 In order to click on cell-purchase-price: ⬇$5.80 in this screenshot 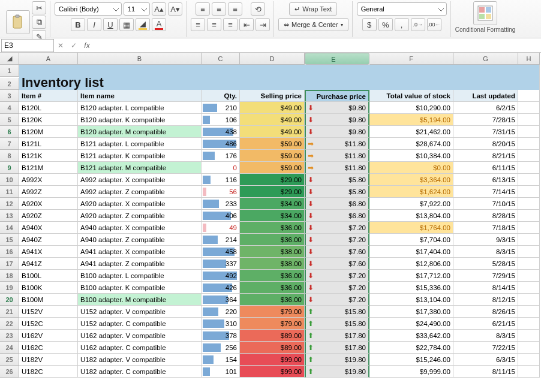, I will do `click(337, 180)`.